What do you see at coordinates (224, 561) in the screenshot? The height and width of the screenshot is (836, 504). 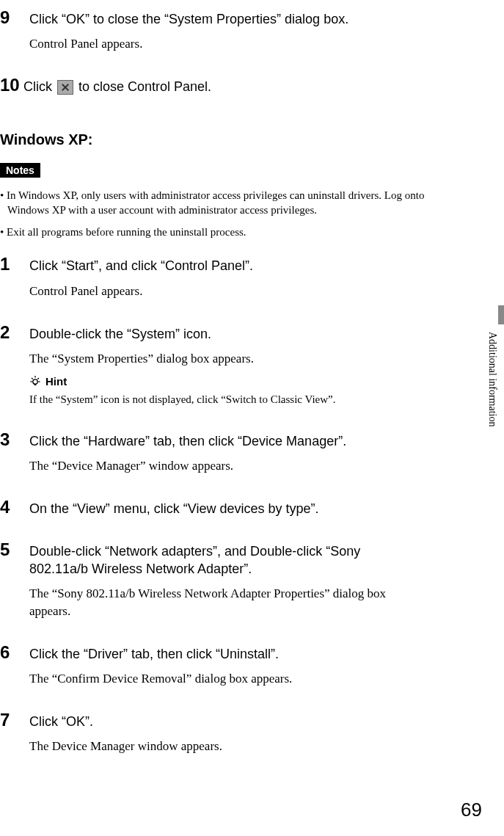 I see `step-5-instruction: Double-click “Network adapters”, and Dou…` at bounding box center [224, 561].